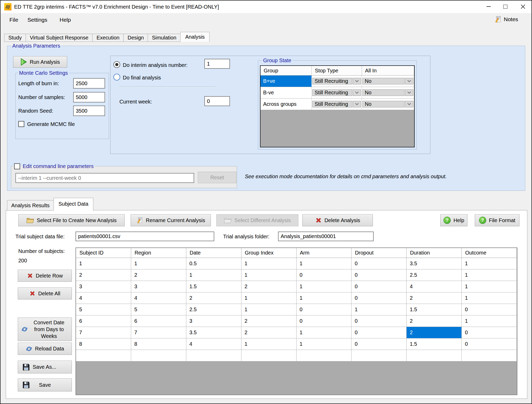  What do you see at coordinates (159, 253) in the screenshot?
I see `grid-header-region: Region` at bounding box center [159, 253].